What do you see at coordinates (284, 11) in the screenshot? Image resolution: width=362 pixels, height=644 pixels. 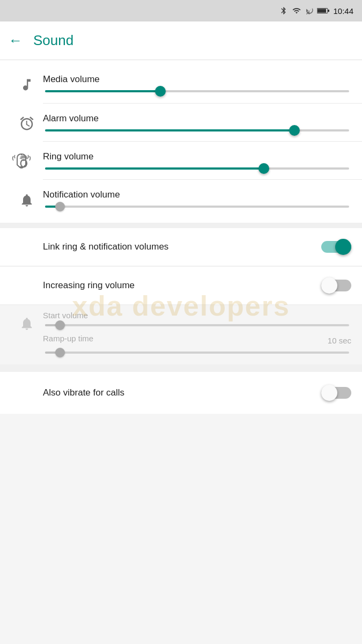 I see `bluetooth-icon` at bounding box center [284, 11].